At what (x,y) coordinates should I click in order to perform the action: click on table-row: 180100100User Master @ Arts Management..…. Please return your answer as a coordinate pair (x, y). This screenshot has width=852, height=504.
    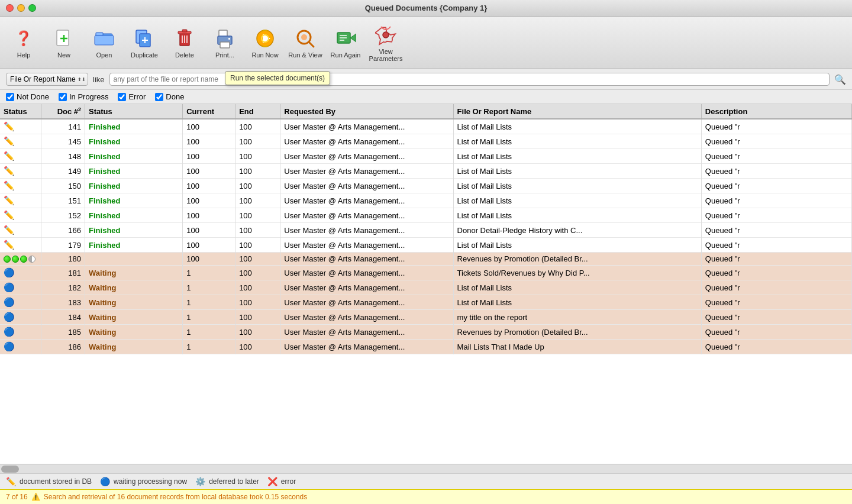
    Looking at the image, I should click on (426, 259).